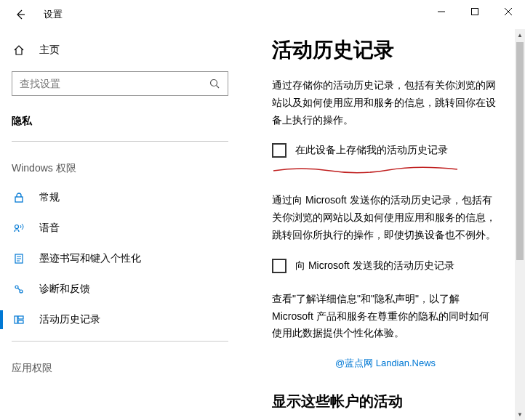 The height and width of the screenshot is (420, 525). Describe the element at coordinates (120, 122) in the screenshot. I see `section-privacy-label: 隐私` at that location.